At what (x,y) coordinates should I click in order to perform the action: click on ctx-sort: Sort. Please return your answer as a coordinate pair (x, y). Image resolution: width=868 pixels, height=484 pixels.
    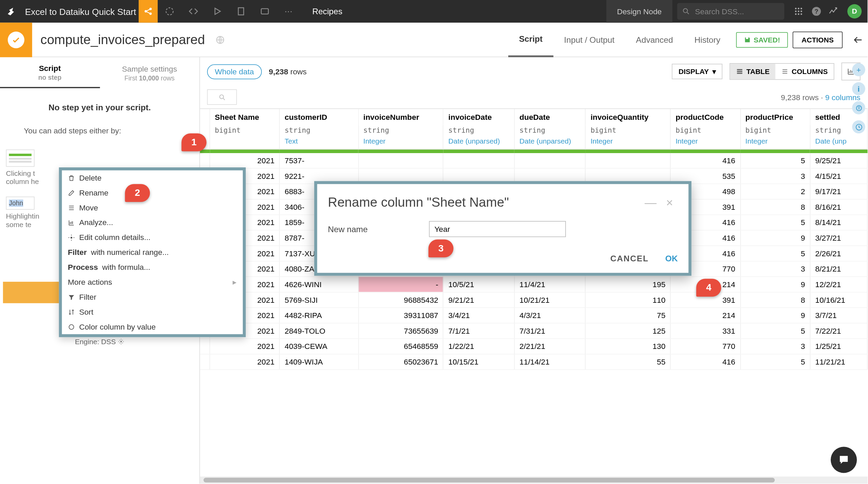
    Looking at the image, I should click on (153, 312).